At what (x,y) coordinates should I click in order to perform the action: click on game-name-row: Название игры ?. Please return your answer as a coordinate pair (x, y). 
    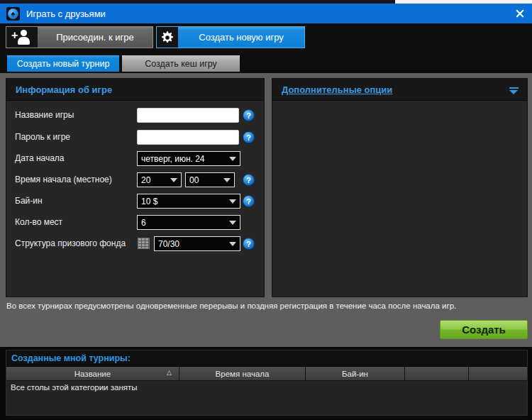
    Looking at the image, I should click on (135, 116).